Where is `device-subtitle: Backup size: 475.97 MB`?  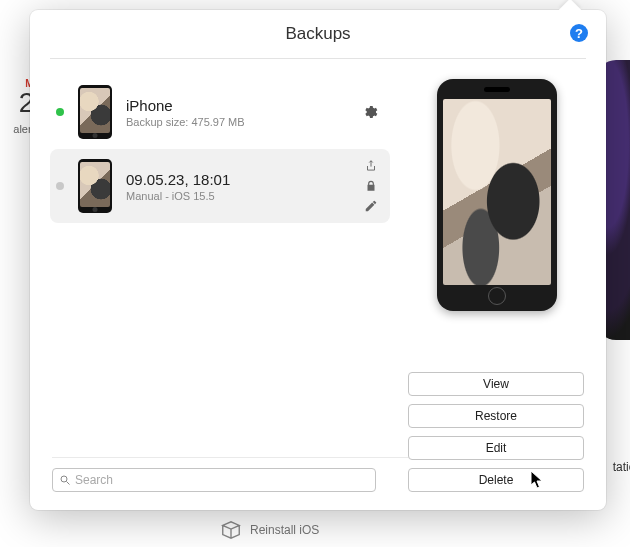
device-subtitle: Backup size: 475.97 MB is located at coordinates (237, 122).